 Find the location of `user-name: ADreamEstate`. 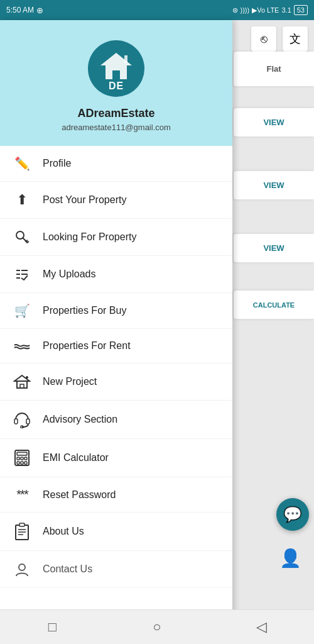

user-name: ADreamEstate is located at coordinates (116, 113).